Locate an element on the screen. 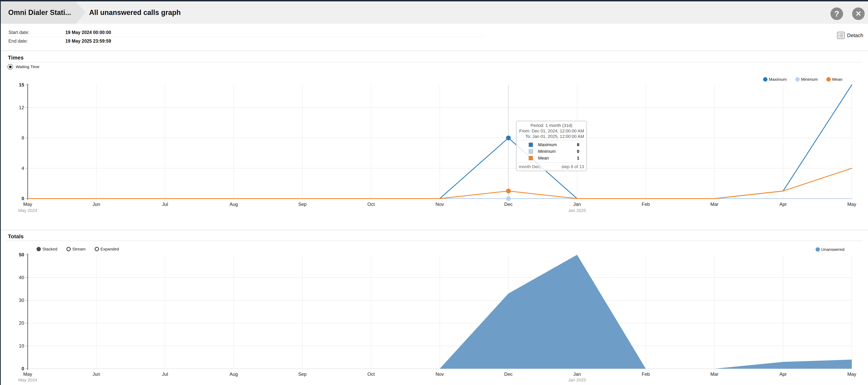  help-icon: ? is located at coordinates (837, 13).